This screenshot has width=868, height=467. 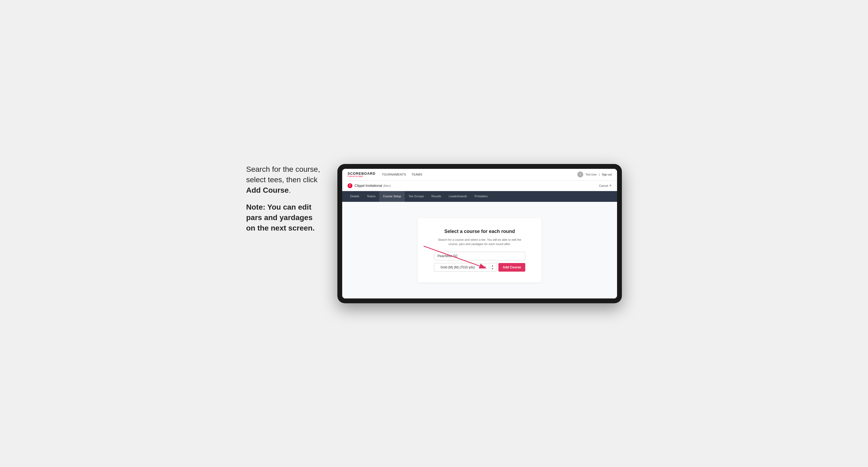 I want to click on tabs-bar: Details Teams Course Setup Tee Groups Re…, so click(x=480, y=196).